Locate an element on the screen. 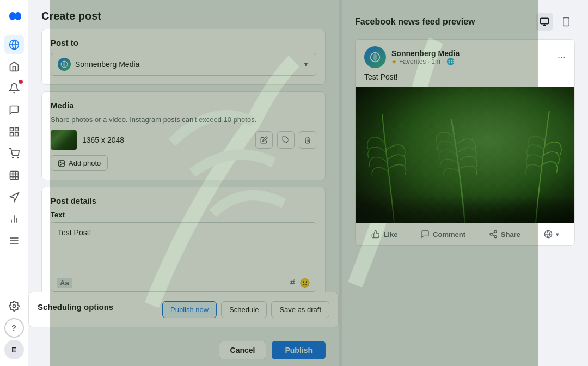 Image resolution: width=588 pixels, height=366 pixels. media-section: Media Share photos or a video. Instagram… is located at coordinates (183, 136).